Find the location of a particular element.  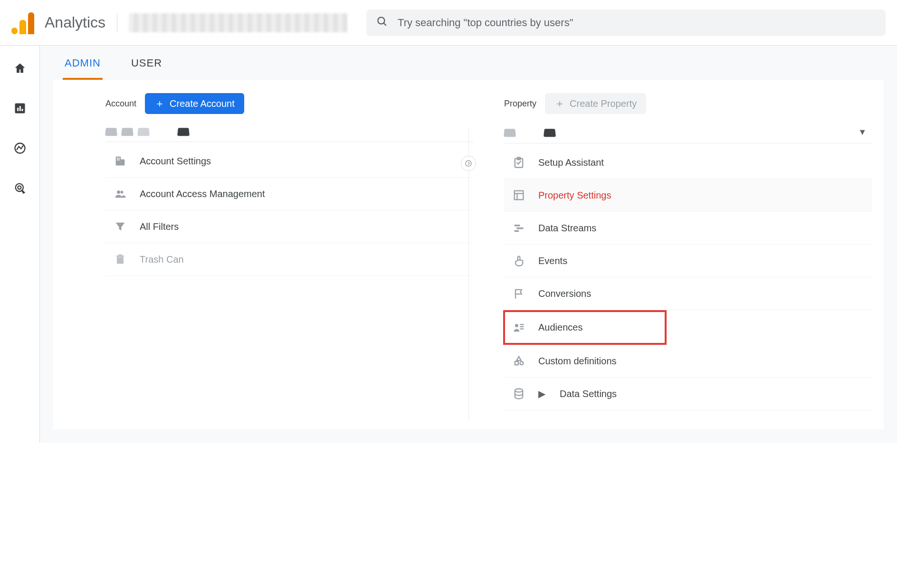

data-streams-item: Data Streams is located at coordinates (688, 228).